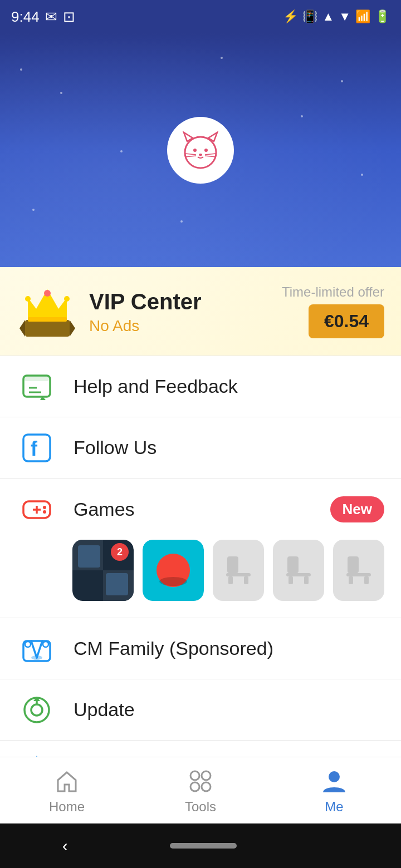  I want to click on bottom-nav: Home Tools Me, so click(200, 790).